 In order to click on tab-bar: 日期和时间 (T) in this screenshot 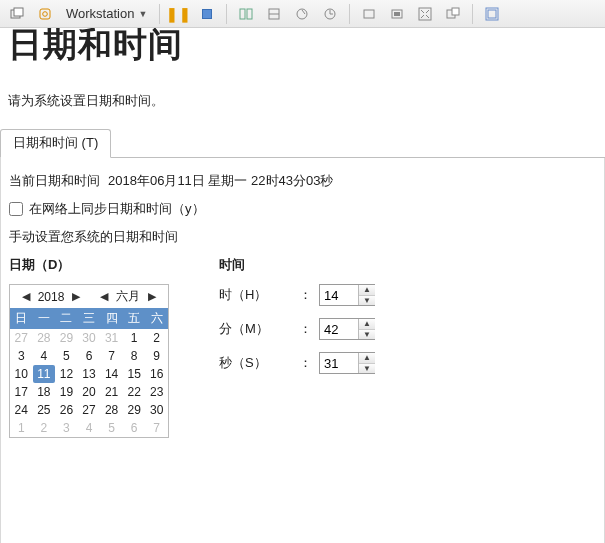, I will do `click(302, 145)`.